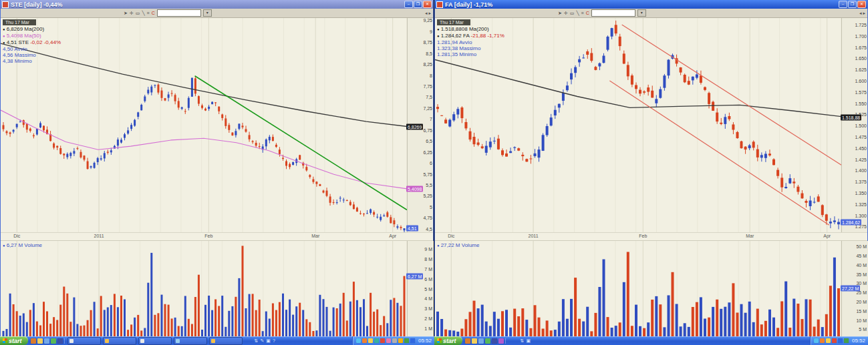  I want to click on volume-tick-label: 20 M, so click(861, 302).